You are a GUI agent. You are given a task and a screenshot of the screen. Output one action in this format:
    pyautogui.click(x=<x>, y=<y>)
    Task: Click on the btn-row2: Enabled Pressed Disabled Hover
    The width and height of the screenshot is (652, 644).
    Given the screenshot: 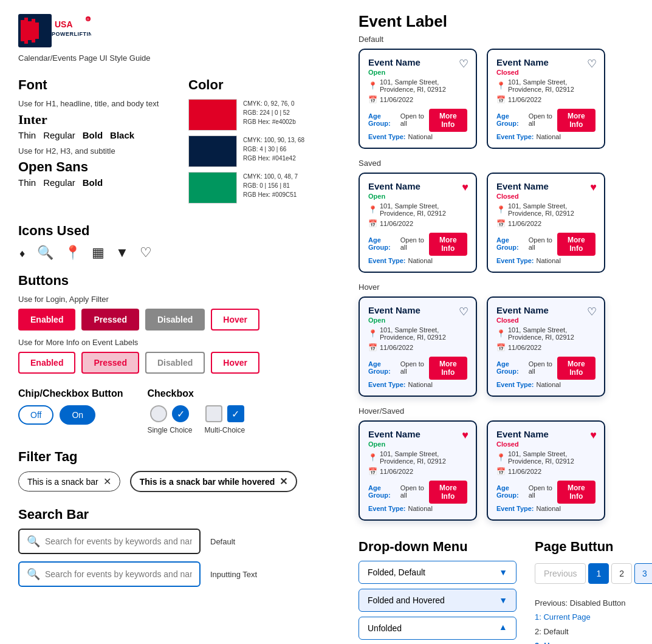 What is the action you would take?
    pyautogui.click(x=176, y=363)
    